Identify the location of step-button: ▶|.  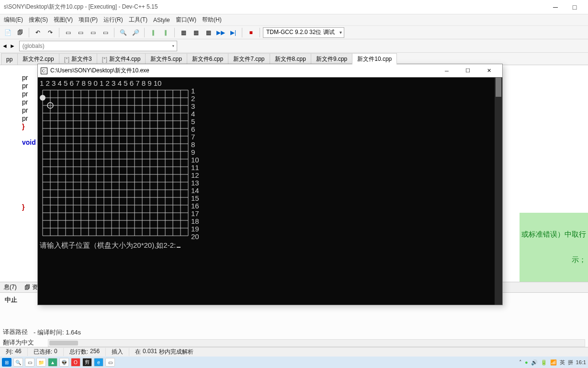
(233, 33).